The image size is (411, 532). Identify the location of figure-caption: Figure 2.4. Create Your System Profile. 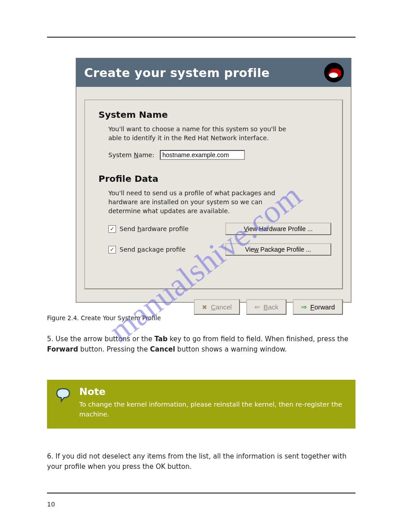
(104, 318).